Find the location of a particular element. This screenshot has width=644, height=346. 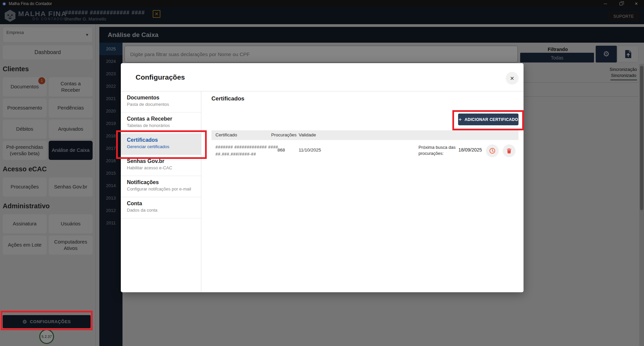

highlight-annotation-configuracoes is located at coordinates (47, 320).